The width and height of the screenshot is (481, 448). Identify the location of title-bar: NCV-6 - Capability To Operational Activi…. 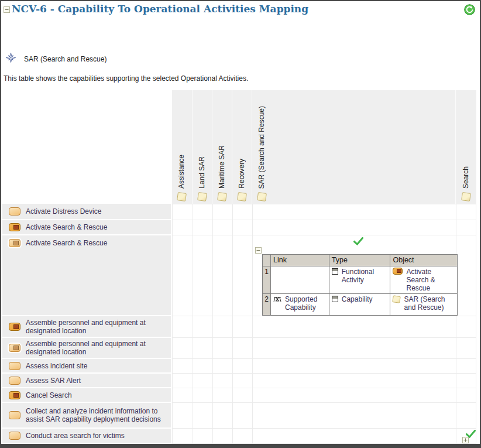
(240, 10).